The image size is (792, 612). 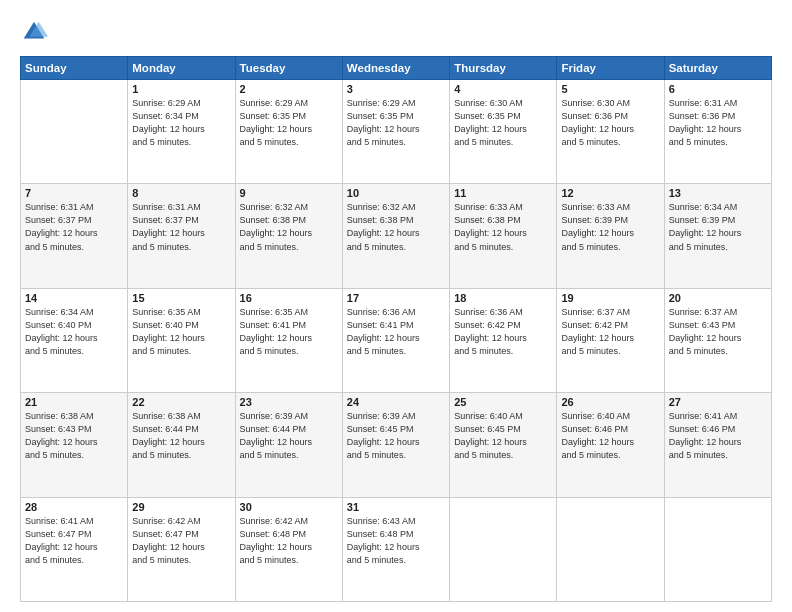 I want to click on day-number: 31, so click(x=396, y=507).